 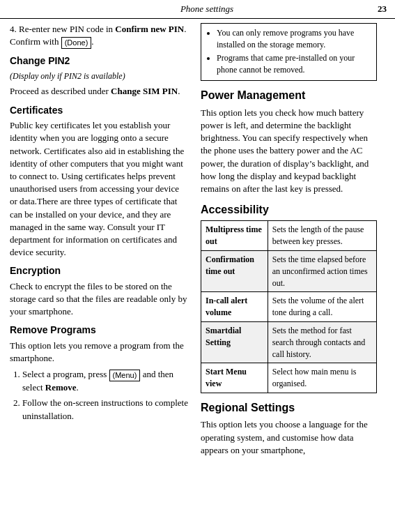 I want to click on change-pin2-body: Proceed as described under Change SIM PI…, so click(x=99, y=91).